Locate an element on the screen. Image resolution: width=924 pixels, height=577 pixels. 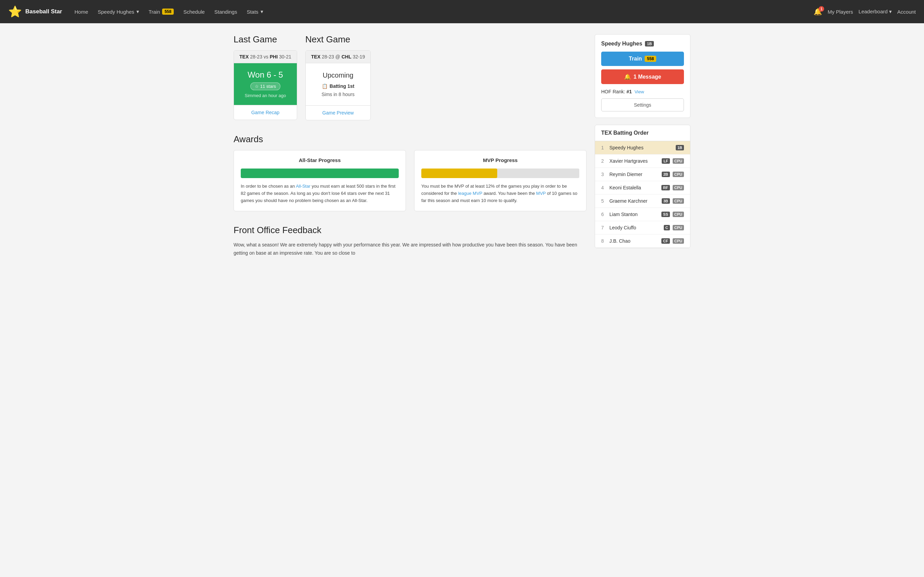
batting-order-title: TEX Batting Order is located at coordinates (643, 133).